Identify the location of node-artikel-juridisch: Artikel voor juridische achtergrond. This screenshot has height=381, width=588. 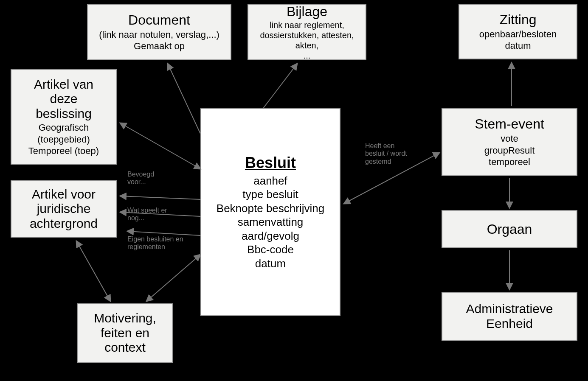
(64, 209).